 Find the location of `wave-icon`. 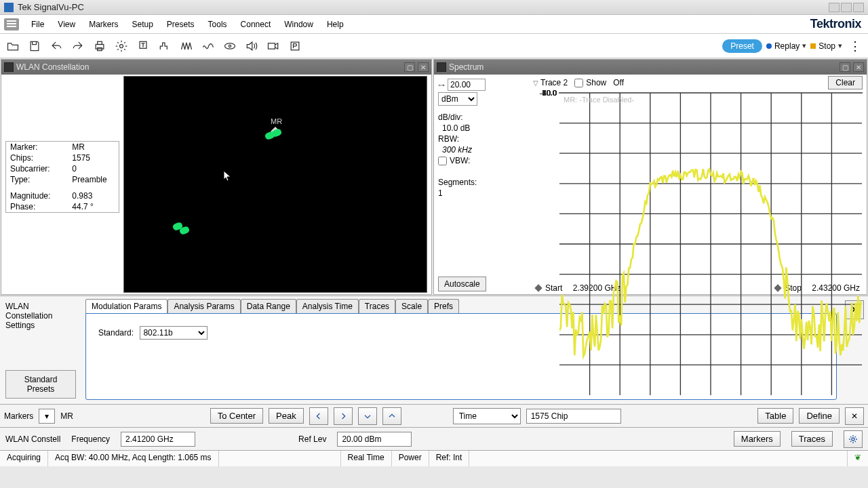

wave-icon is located at coordinates (208, 46).